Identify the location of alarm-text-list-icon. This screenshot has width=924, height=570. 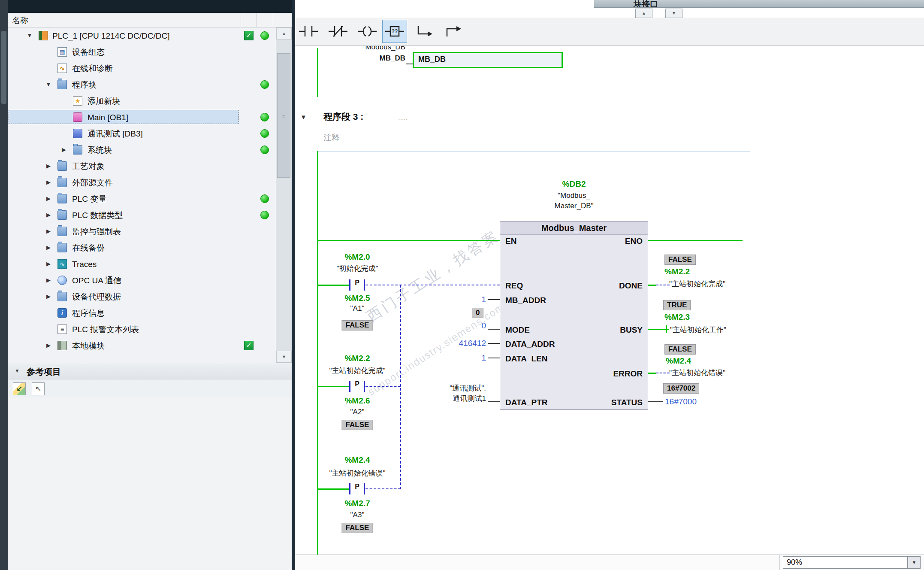
(62, 329).